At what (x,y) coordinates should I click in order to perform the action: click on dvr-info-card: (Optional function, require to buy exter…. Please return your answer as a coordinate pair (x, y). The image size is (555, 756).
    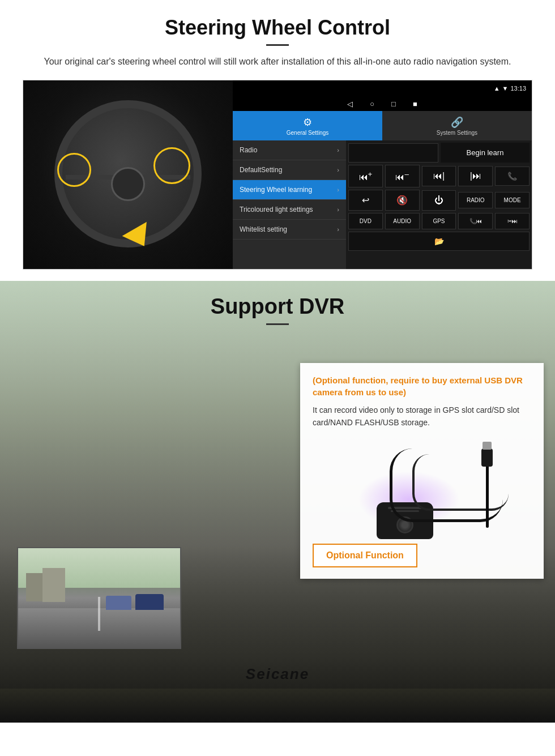
    Looking at the image, I should click on (422, 471).